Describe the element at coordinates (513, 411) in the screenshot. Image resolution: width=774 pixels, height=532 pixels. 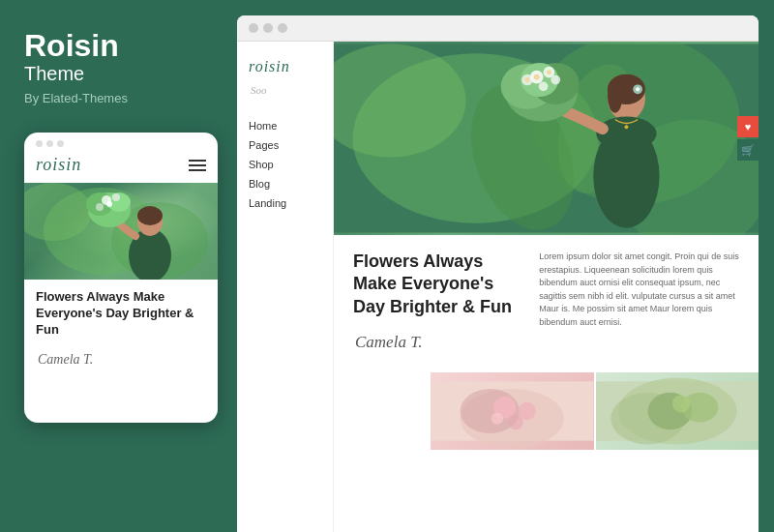
I see `thumb1-svg` at that location.